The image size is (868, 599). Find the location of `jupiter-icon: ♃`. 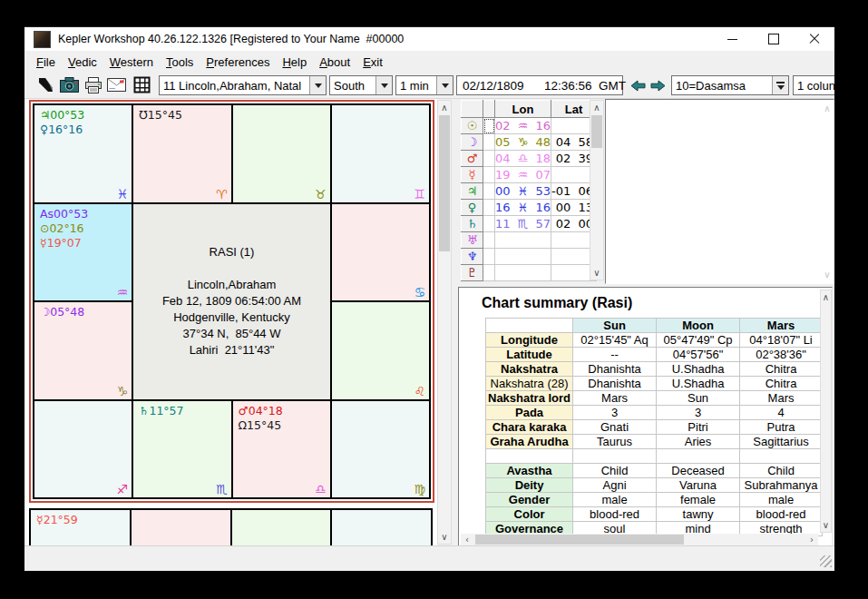

jupiter-icon: ♃ is located at coordinates (473, 191).